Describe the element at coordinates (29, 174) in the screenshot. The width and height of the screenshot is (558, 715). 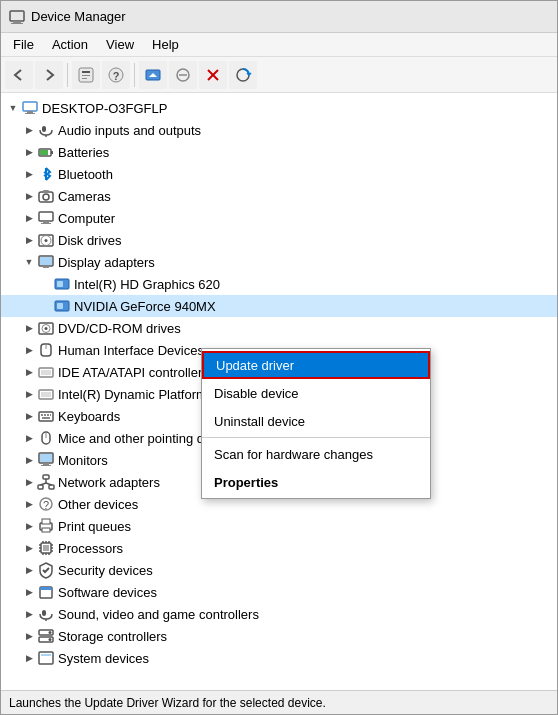
I see `expand-bluetooth` at that location.